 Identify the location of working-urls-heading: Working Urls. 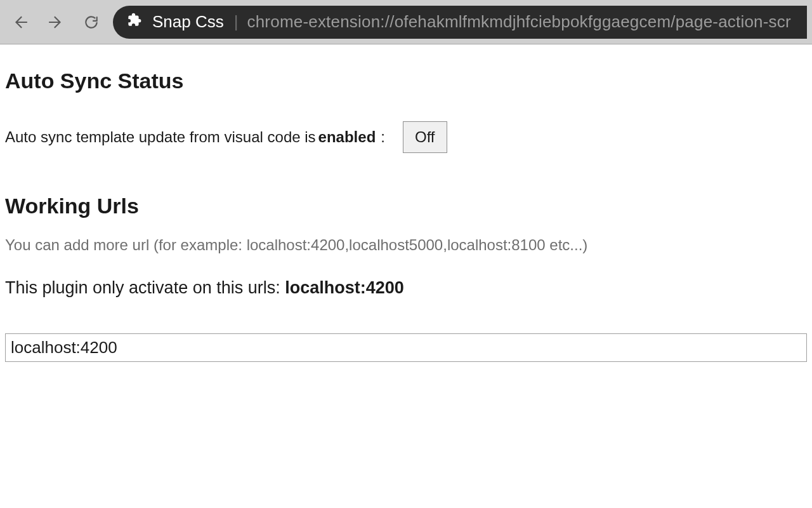
(406, 206).